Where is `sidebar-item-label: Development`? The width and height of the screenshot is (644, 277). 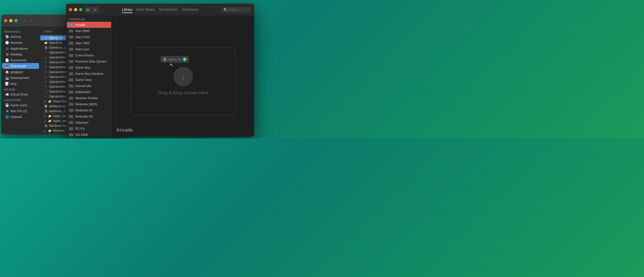 sidebar-item-label: Development is located at coordinates (20, 78).